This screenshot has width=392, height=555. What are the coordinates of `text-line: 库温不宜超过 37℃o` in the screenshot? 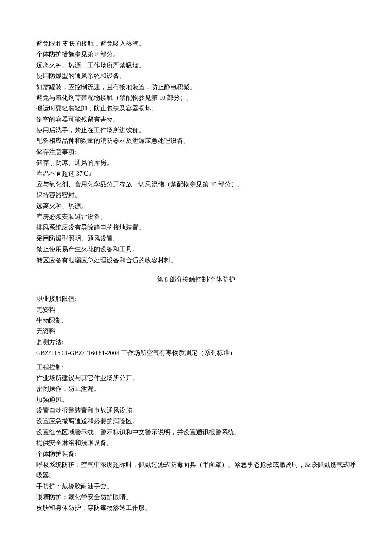 It's located at (196, 174).